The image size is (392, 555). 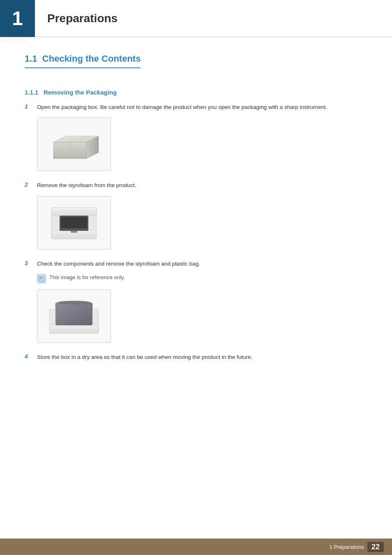 What do you see at coordinates (202, 144) in the screenshot?
I see `step-1-image` at bounding box center [202, 144].